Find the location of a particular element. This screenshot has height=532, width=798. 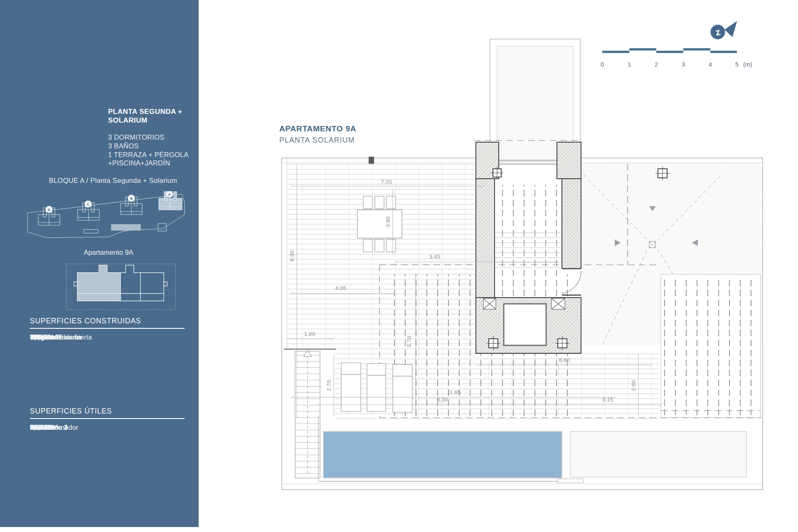

scale-tick: 4 is located at coordinates (710, 64).